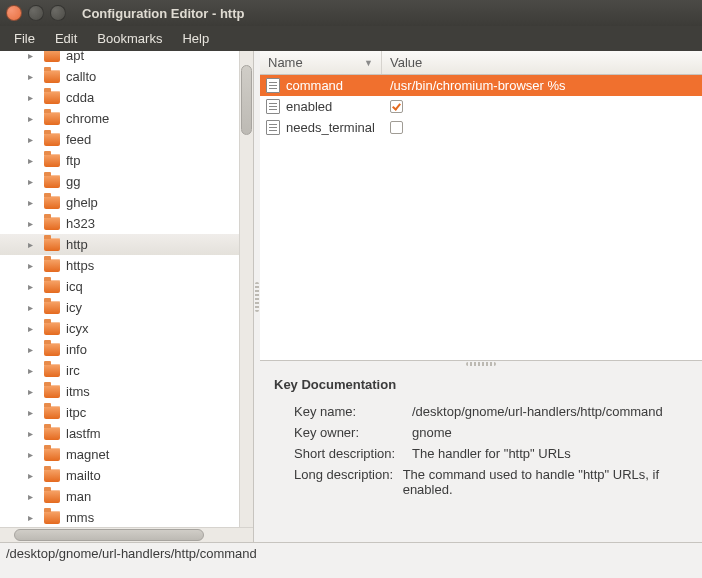  I want to click on tree-node-label: itms, so click(78, 392).